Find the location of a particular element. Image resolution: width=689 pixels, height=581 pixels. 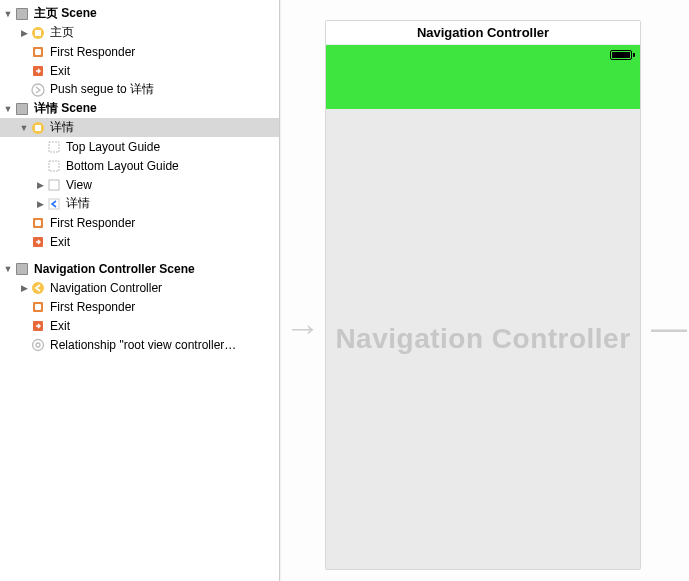

scene-row-nav: ▼ Navigation Controller Scene is located at coordinates (140, 268).